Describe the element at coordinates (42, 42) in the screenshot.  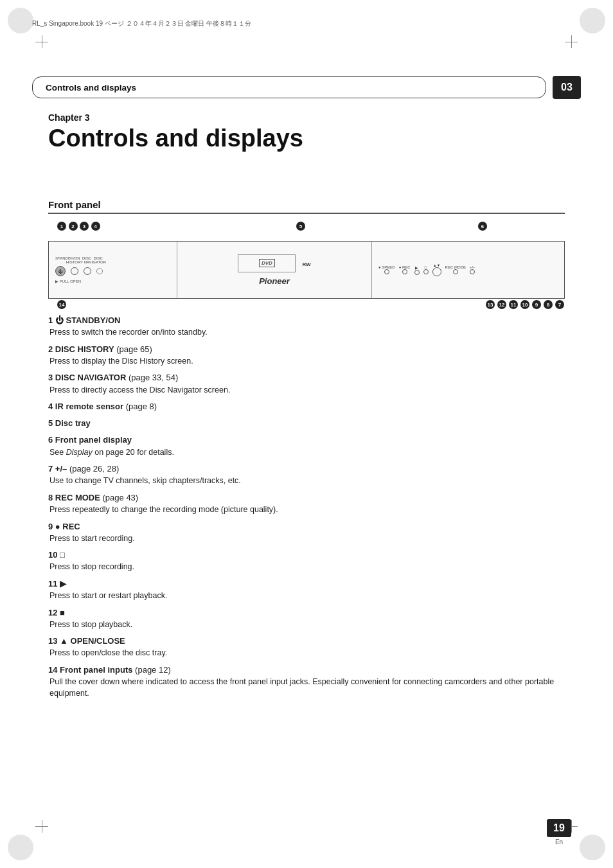
I see `crosshair-tl` at that location.